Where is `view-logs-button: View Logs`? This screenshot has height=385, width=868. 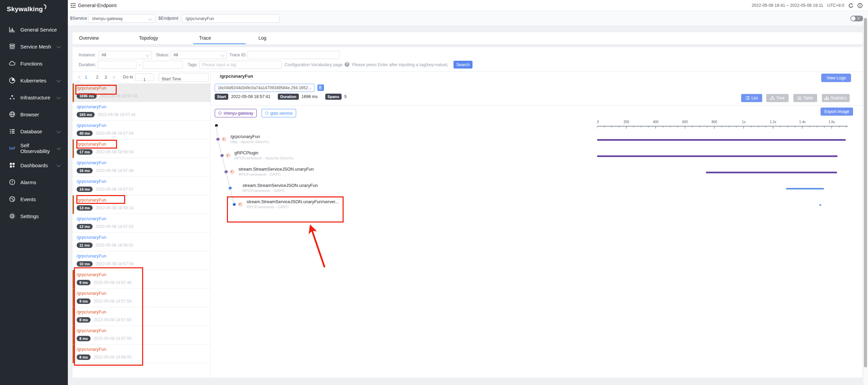
view-logs-button: View Logs is located at coordinates (836, 78).